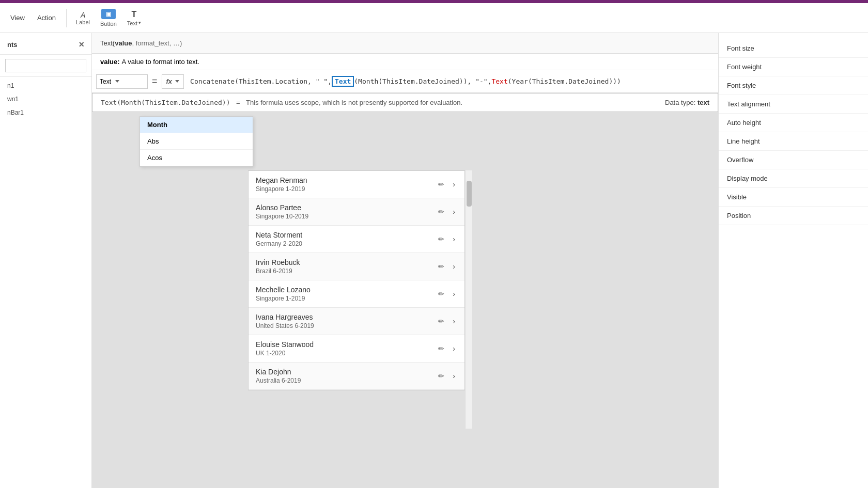 The width and height of the screenshot is (868, 488). Describe the element at coordinates (405, 43) in the screenshot. I see `formula-hint-bar: Text(value, format_text, …)` at that location.